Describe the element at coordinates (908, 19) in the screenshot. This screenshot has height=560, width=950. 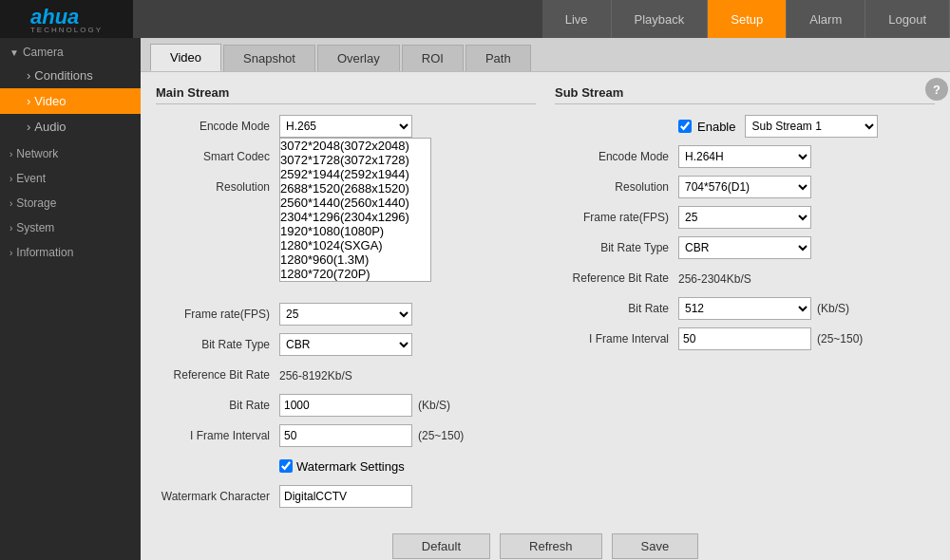
I see `nav-logout: Logout` at that location.